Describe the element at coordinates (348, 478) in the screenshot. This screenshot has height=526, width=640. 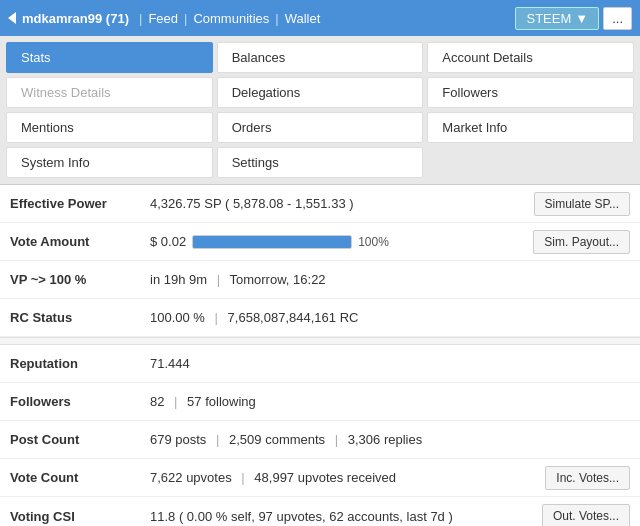
I see `vote-count-value: 7,622 upvotes | 48,997 upvotes received` at that location.